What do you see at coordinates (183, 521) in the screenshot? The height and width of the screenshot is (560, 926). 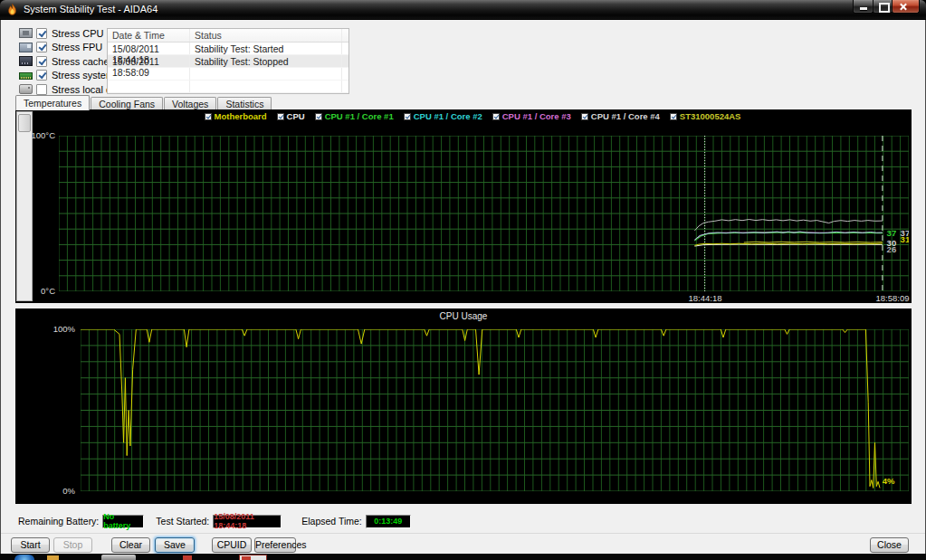 I see `test-started-label: Test Started:` at bounding box center [183, 521].